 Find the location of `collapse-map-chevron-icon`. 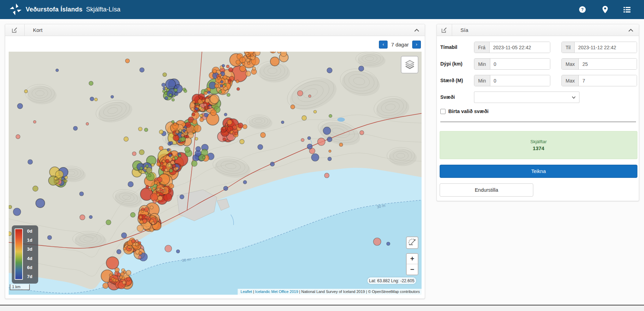

collapse-map-chevron-icon is located at coordinates (417, 30).